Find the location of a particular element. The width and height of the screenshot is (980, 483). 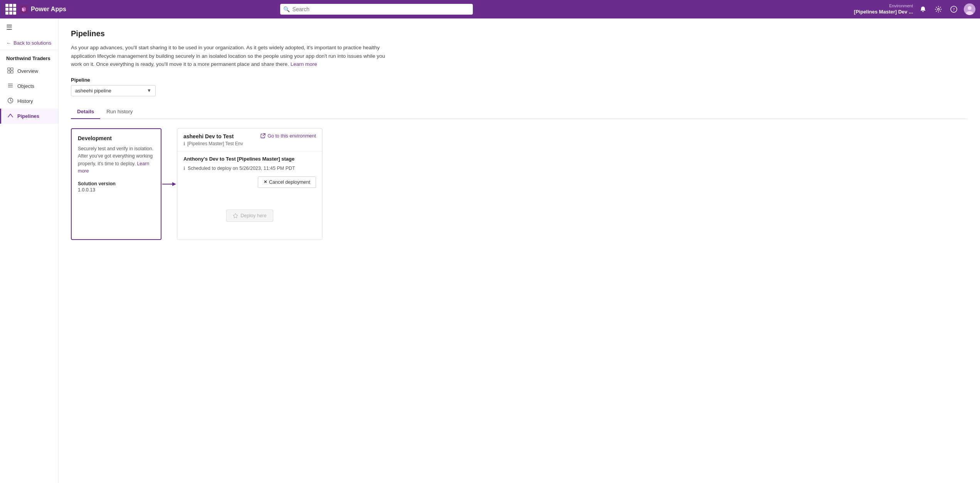

development-card-title: Development is located at coordinates (116, 138).